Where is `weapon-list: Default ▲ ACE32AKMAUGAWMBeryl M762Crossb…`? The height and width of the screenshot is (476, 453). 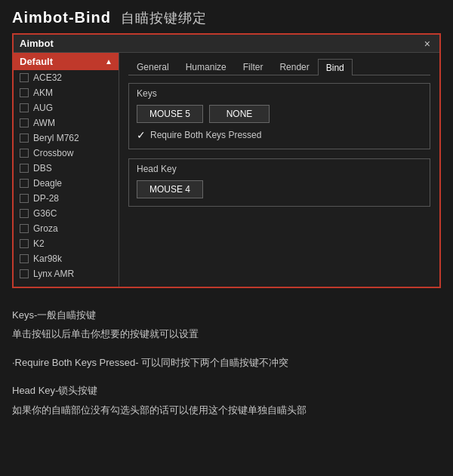
weapon-list: Default ▲ ACE32AKMAUGAWMBeryl M762Crossb… is located at coordinates (66, 170).